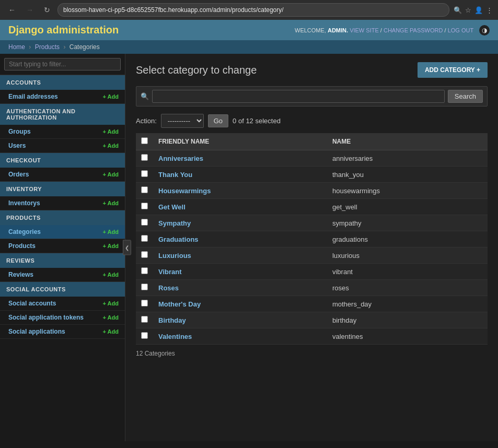 The width and height of the screenshot is (498, 448). I want to click on sidebar-filter-input, so click(63, 64).